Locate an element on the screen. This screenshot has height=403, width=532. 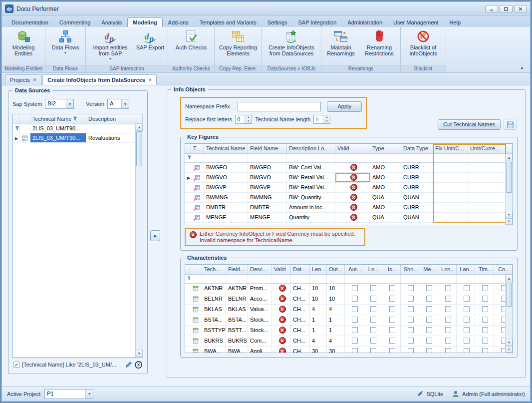
column-header: Dat... is located at coordinates (300, 270).